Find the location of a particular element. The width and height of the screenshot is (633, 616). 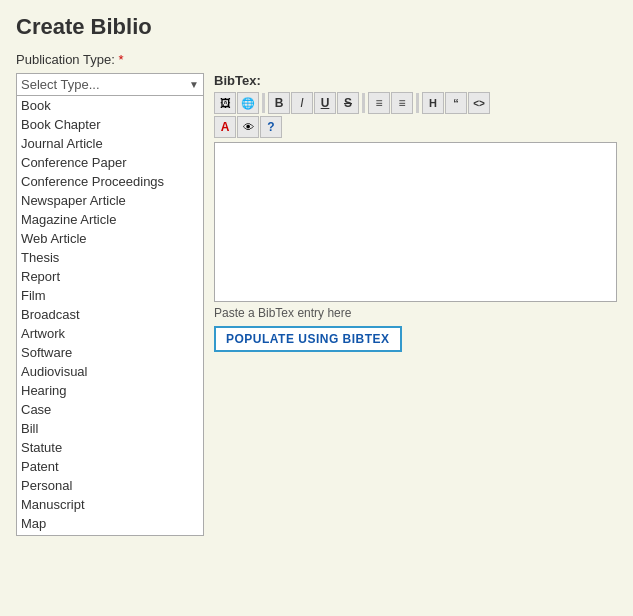

preview-button: 👁 is located at coordinates (248, 127).